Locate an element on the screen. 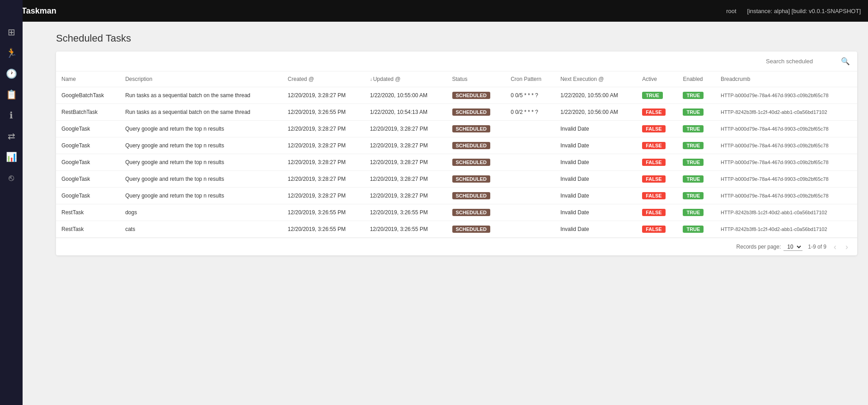 This screenshot has width=868, height=405. col-active: Active is located at coordinates (657, 80).